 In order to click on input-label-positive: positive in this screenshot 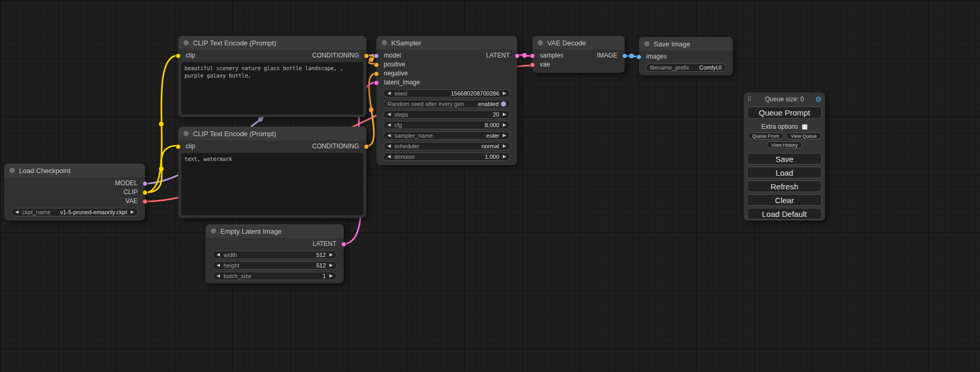, I will do `click(394, 64)`.